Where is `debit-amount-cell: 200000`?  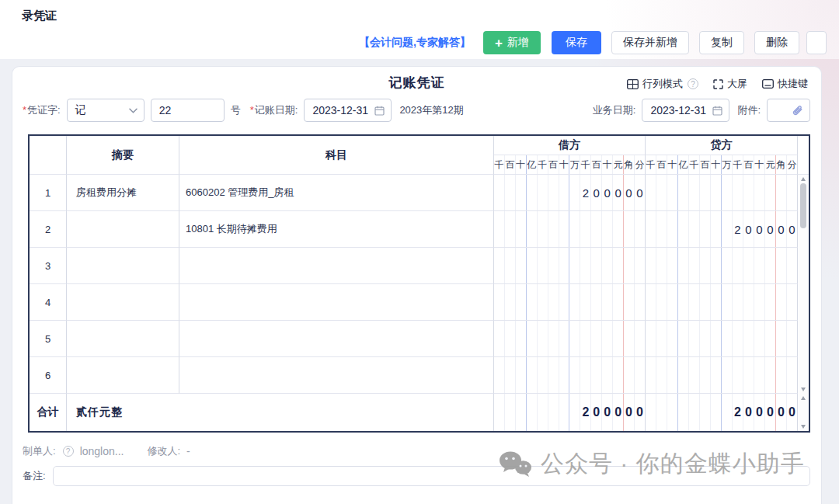
debit-amount-cell: 200000 is located at coordinates (570, 193).